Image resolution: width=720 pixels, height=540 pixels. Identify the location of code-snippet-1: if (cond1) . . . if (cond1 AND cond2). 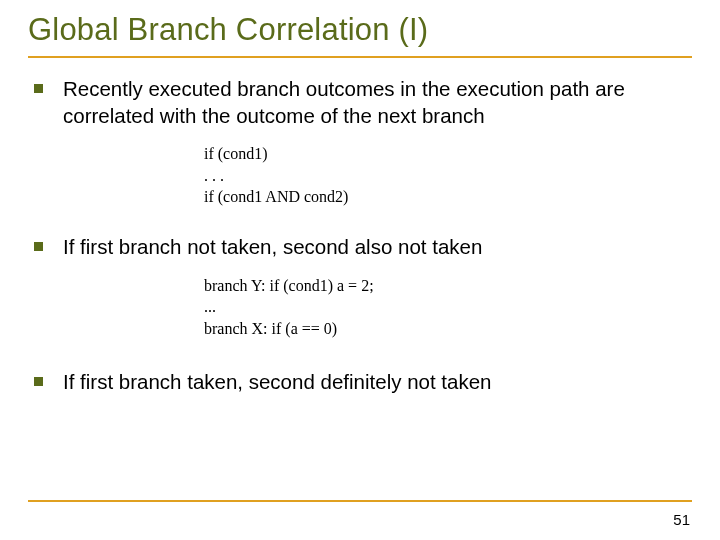
(448, 176).